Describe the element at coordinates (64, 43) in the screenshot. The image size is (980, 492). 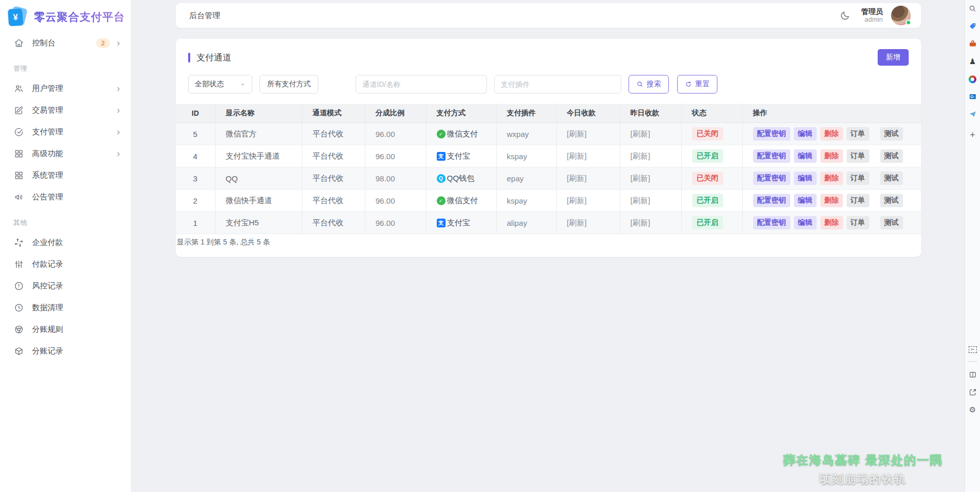
I see `sidebar-item-label: 控制台` at that location.